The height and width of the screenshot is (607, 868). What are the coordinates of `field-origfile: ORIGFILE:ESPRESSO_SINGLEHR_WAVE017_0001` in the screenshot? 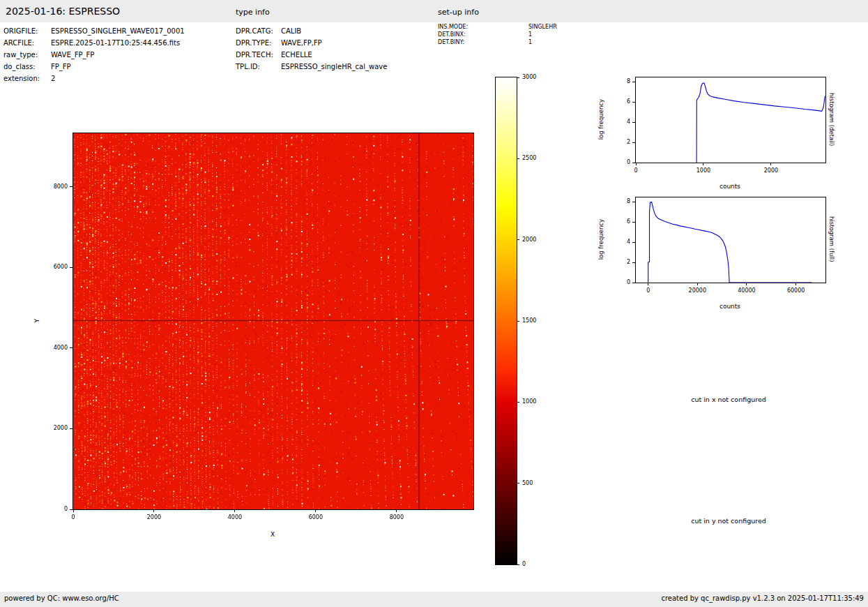 It's located at (94, 31).